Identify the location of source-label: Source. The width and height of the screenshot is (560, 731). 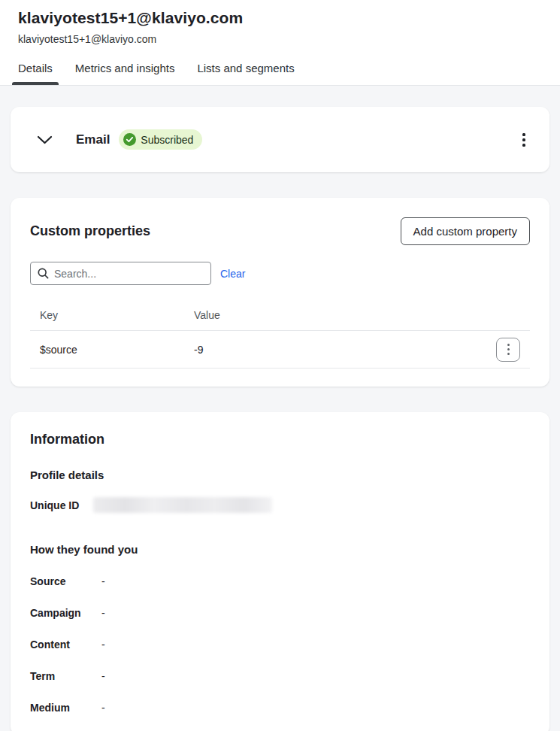
(66, 581).